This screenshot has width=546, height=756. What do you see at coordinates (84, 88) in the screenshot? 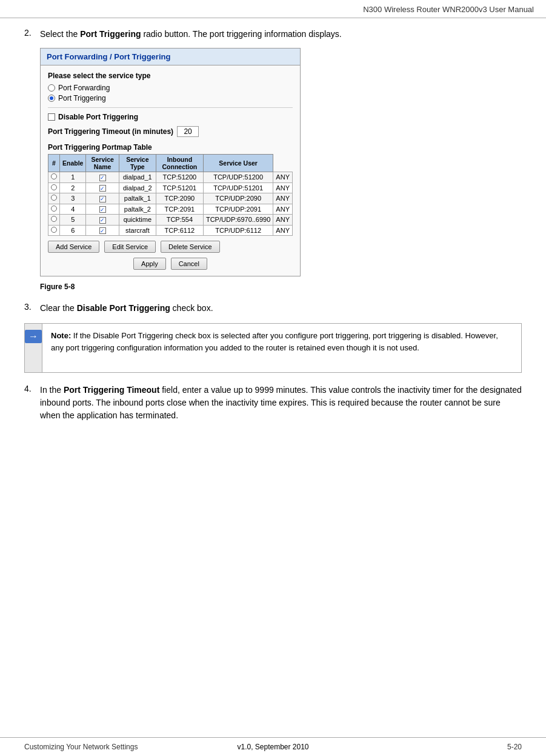
I see `radio-forwarding-label: Port Forwarding` at bounding box center [84, 88].